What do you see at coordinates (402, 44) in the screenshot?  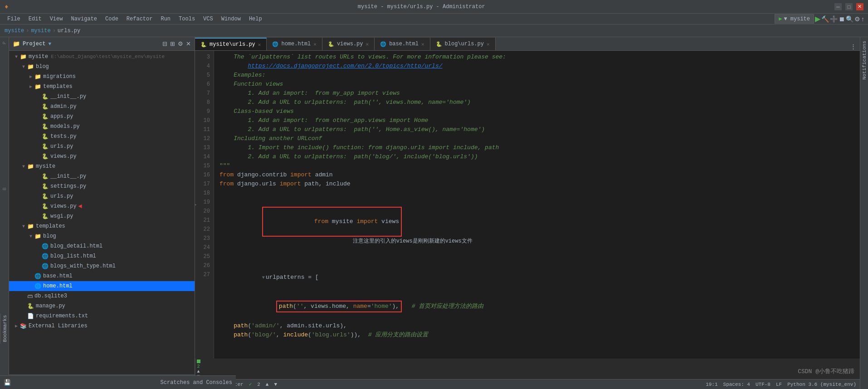 I see `tab-base-html: 🌐 base.html ✕` at bounding box center [402, 44].